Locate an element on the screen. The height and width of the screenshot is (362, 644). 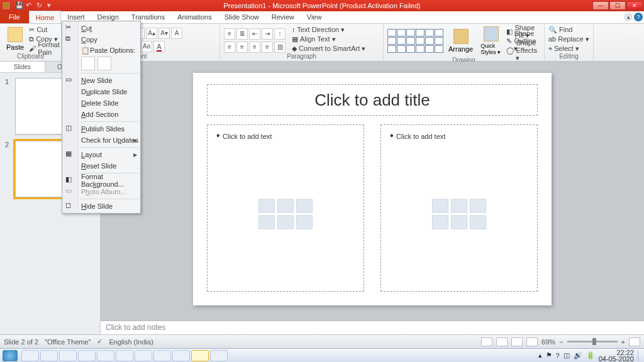
tab-review: Review is located at coordinates (283, 17).